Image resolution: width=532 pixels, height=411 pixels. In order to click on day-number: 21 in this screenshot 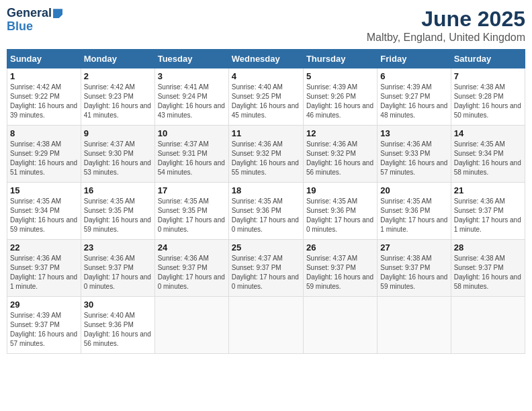, I will do `click(488, 191)`.